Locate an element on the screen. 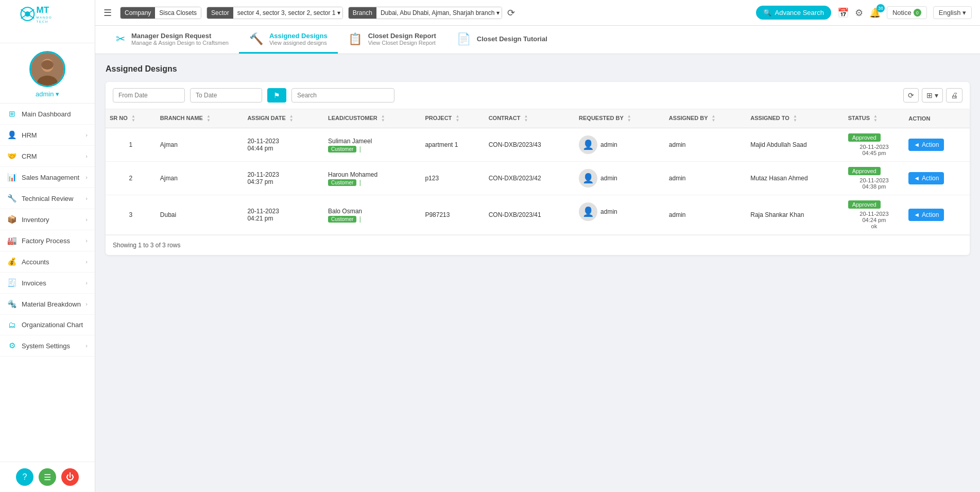  sidebar-item-invoices: 🧾 Invoices › is located at coordinates (47, 283).